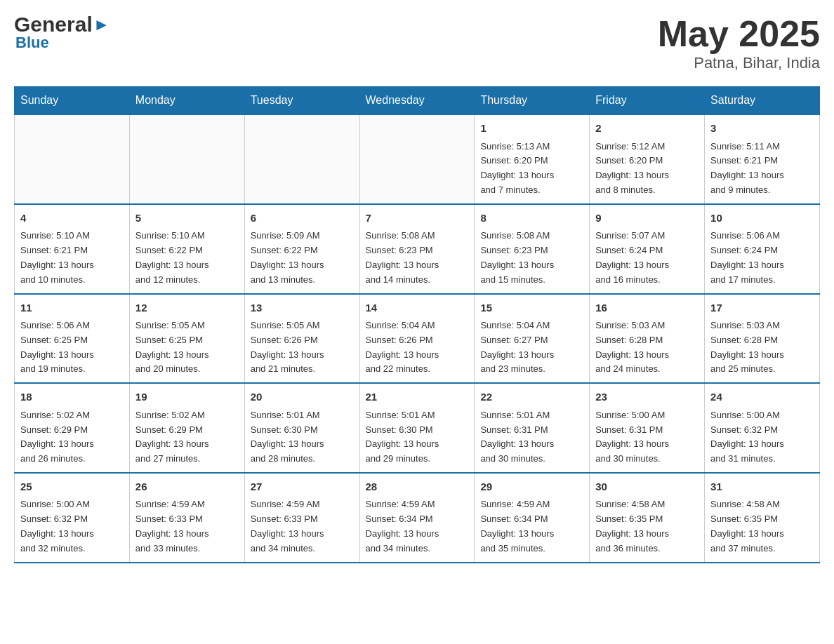 Image resolution: width=834 pixels, height=644 pixels. What do you see at coordinates (187, 339) in the screenshot?
I see `table-row: 12Sunrise: 5:05 AMSunset: 6:25 PMDayligh…` at bounding box center [187, 339].